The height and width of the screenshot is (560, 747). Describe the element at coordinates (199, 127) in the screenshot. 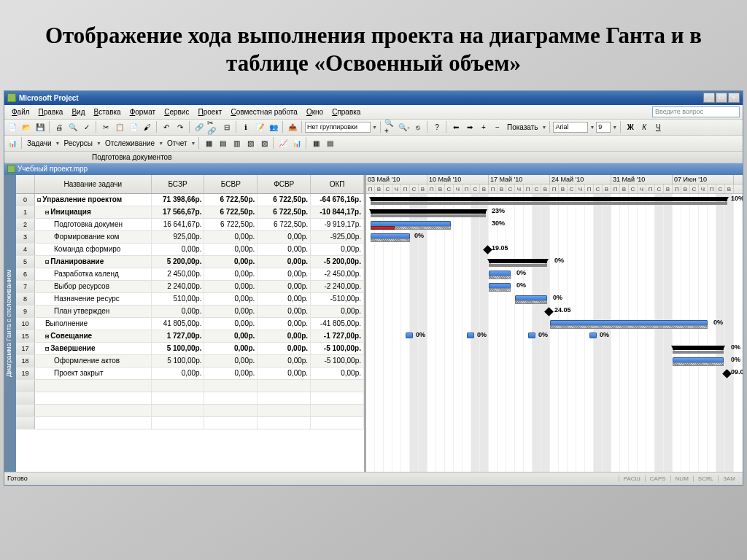

I see `link-icon: 🔗` at that location.